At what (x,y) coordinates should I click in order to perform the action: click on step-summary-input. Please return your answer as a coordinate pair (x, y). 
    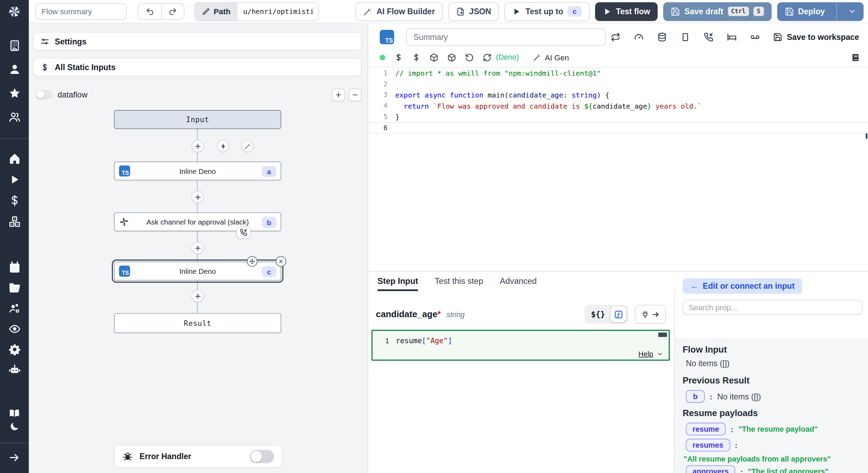
    Looking at the image, I should click on (506, 37).